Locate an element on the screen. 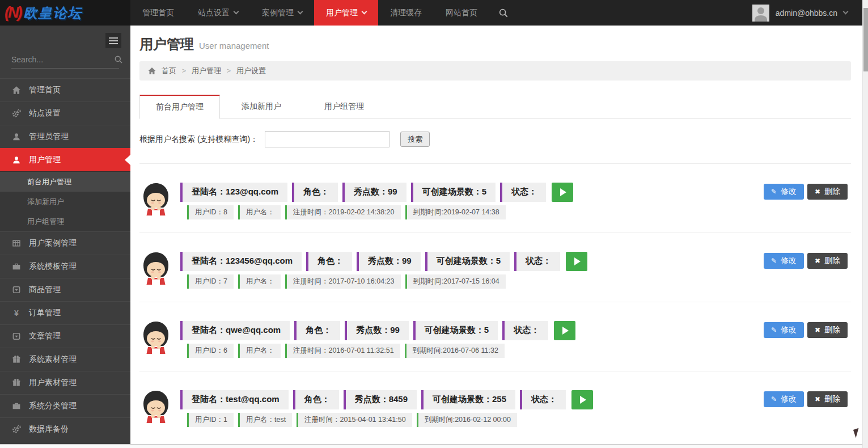  nav-item-admin-home: 管理首页 is located at coordinates (158, 12).